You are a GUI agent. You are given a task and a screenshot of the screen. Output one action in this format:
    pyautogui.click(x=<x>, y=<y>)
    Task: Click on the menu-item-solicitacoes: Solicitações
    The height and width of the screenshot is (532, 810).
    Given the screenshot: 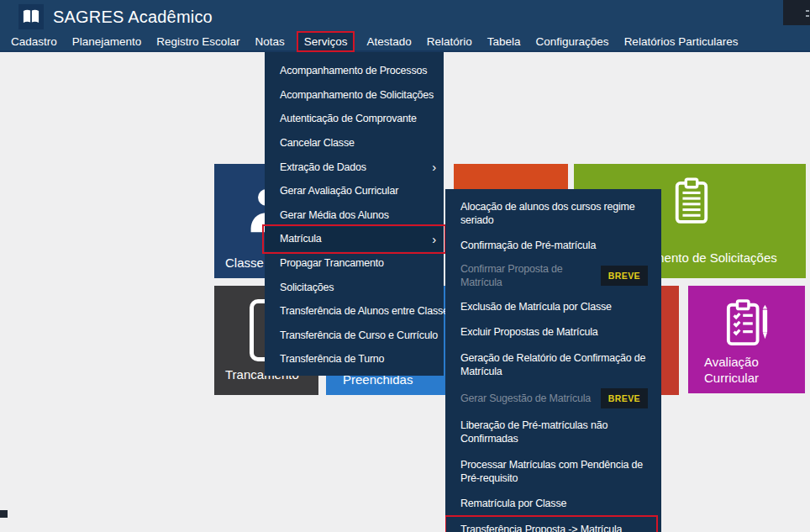 What is the action you would take?
    pyautogui.click(x=355, y=287)
    